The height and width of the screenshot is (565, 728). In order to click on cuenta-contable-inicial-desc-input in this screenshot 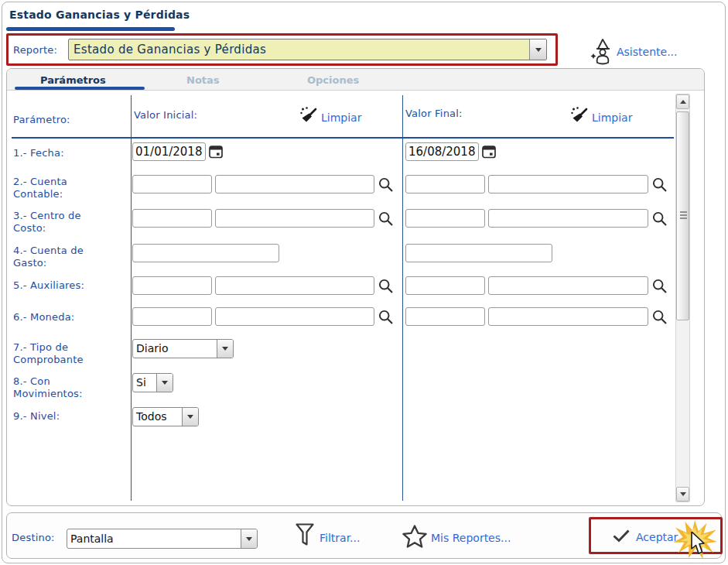, I will do `click(295, 184)`.